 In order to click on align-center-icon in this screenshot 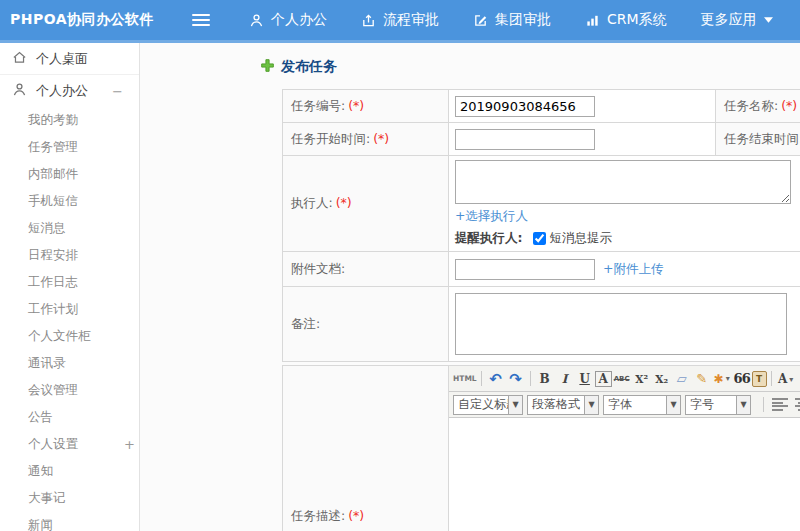, I will do `click(798, 404)`.